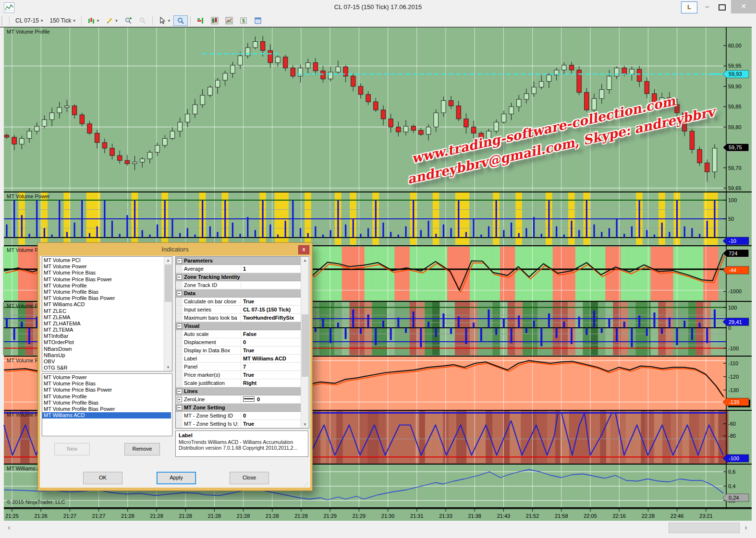  I want to click on scroll-right-icon: ›, so click(746, 527).